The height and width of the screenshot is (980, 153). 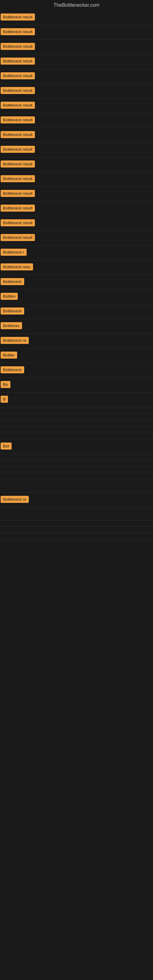 I want to click on bottleneck-result-badge: Bottleneck resu, so click(x=17, y=267).